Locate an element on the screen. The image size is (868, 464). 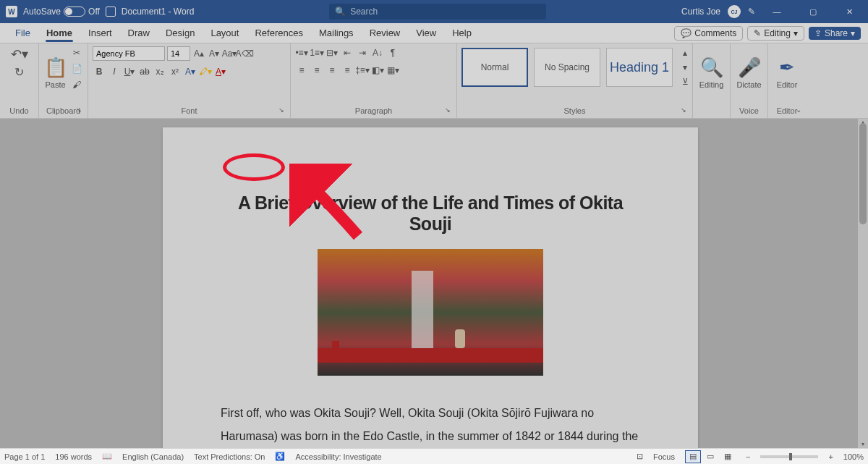
styles-down-icon: ▾ is located at coordinates (685, 67).